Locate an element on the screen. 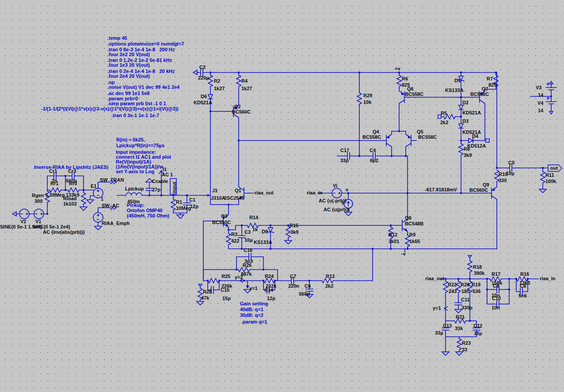 The image size is (564, 392). value-C17: 33p is located at coordinates (345, 160).